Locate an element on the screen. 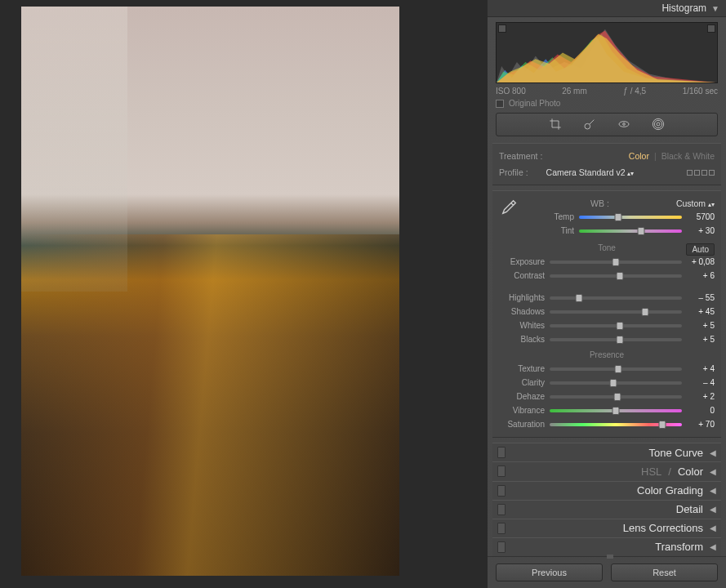 This screenshot has height=588, width=726. blacks-value: + 5 is located at coordinates (701, 340).